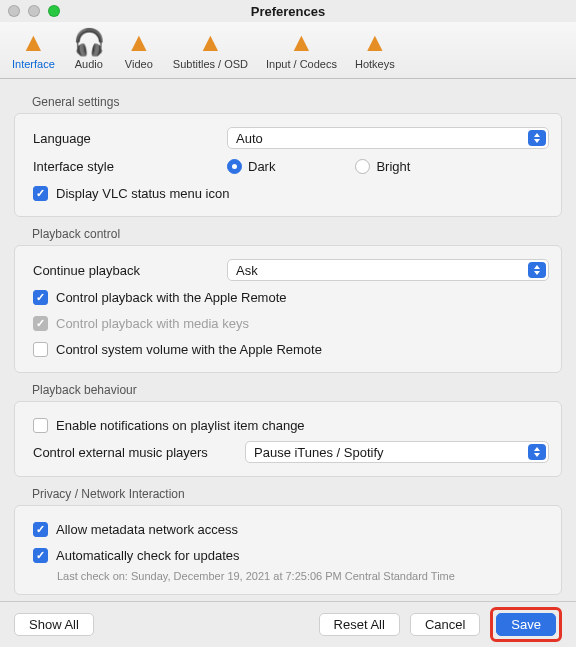  Describe the element at coordinates (288, 297) in the screenshot. I see `checkbox-apple-remote: Control playback with the Apple Remote` at that location.